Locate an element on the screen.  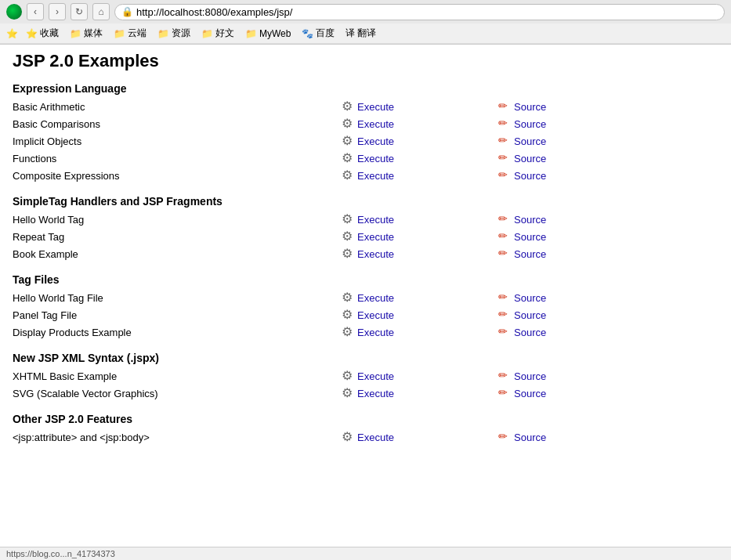
address-bar is located at coordinates (427, 13).